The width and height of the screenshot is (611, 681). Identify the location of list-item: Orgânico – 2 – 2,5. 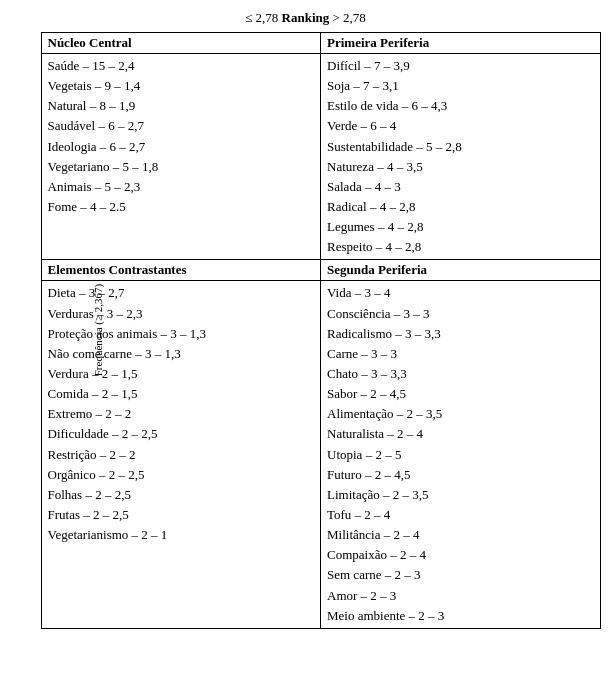
(182, 475).